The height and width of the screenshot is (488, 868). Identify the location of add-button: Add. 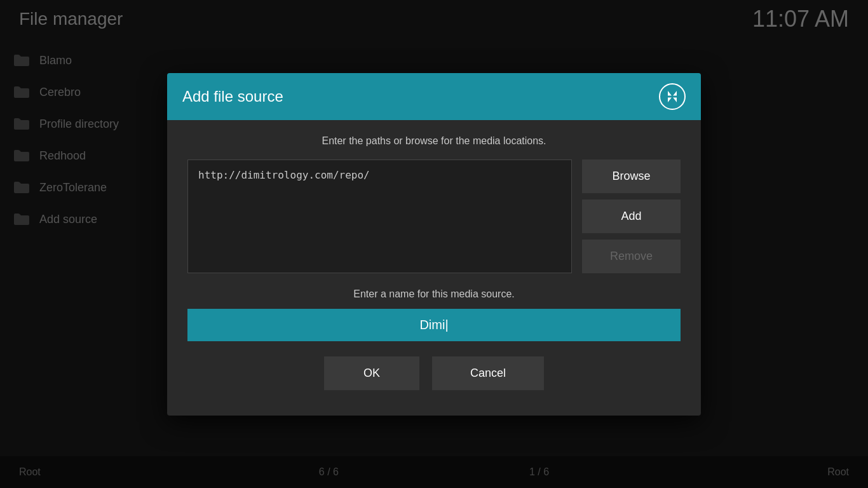
(632, 216).